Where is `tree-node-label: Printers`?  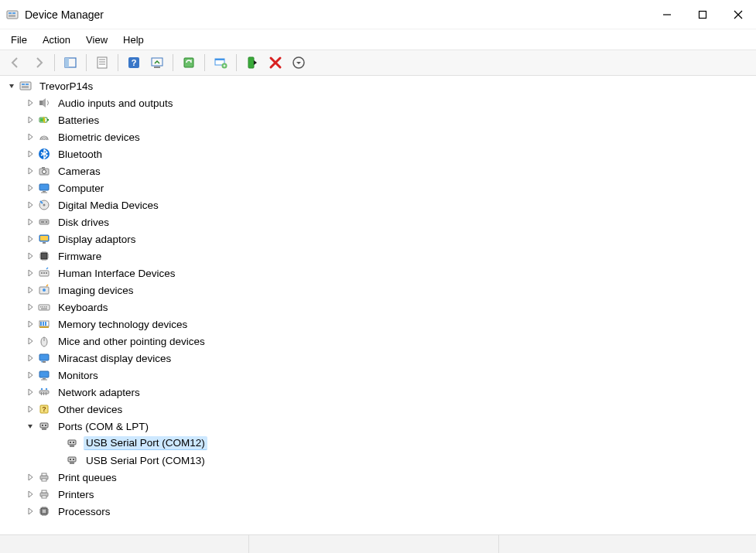 tree-node-label: Printers is located at coordinates (76, 495).